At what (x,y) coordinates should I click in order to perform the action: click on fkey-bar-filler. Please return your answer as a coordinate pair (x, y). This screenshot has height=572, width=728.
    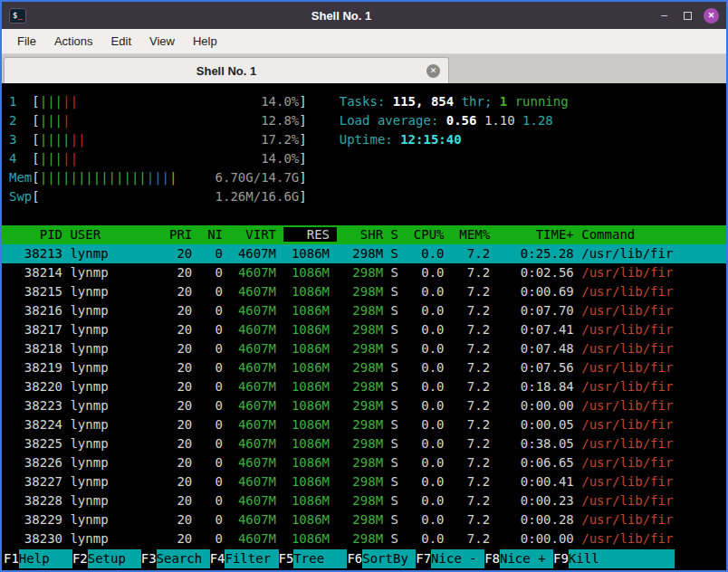
    Looking at the image, I should click on (648, 559).